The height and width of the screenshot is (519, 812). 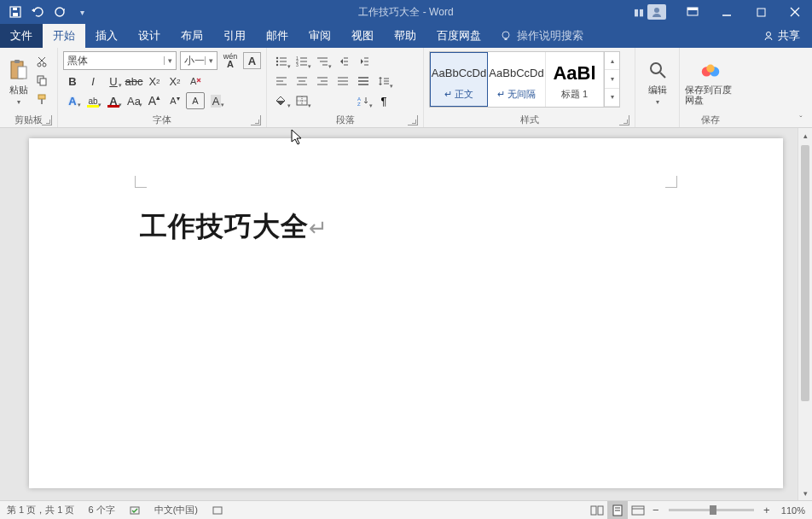 I want to click on multilevel-icon, so click(x=322, y=61).